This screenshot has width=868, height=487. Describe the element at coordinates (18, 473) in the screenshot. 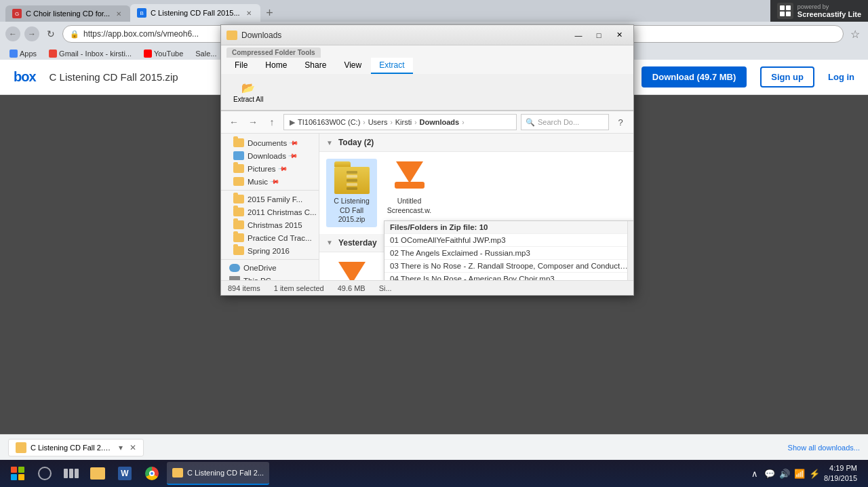

I see `start-button` at that location.